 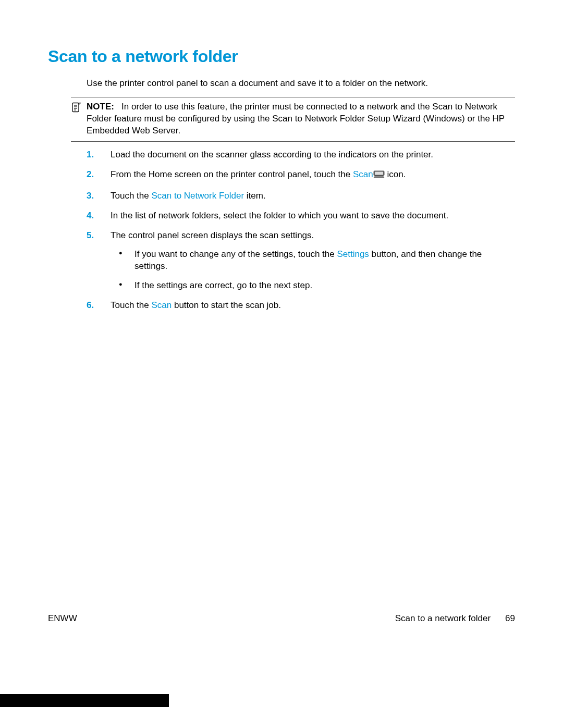 I want to click on step-item: From the Home screen on the printer cont…, so click(x=301, y=176).